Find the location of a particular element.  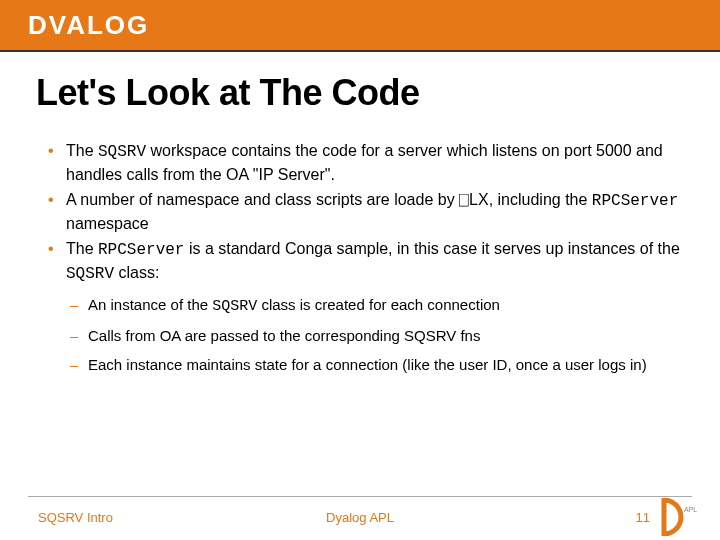

svg-text: APL is located at coordinates (690, 510).